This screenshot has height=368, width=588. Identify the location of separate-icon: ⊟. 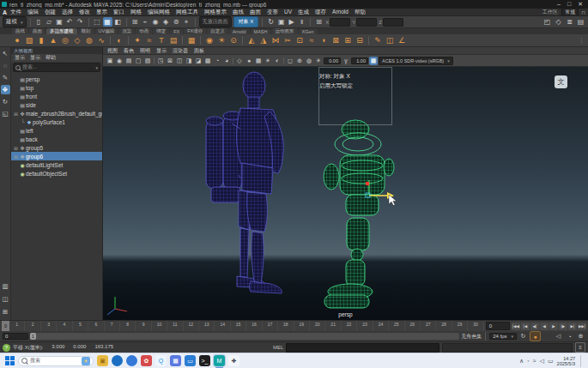
(360, 40).